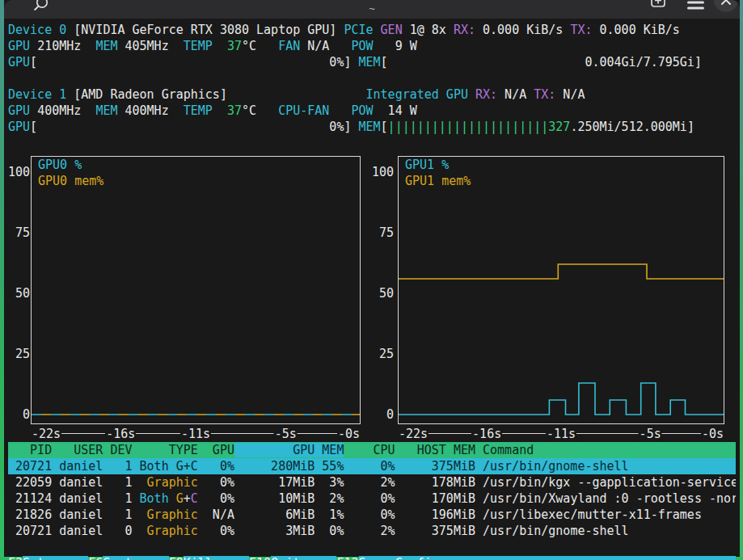 Image resolution: width=743 pixels, height=560 pixels. I want to click on window-edge-right, so click(741, 280).